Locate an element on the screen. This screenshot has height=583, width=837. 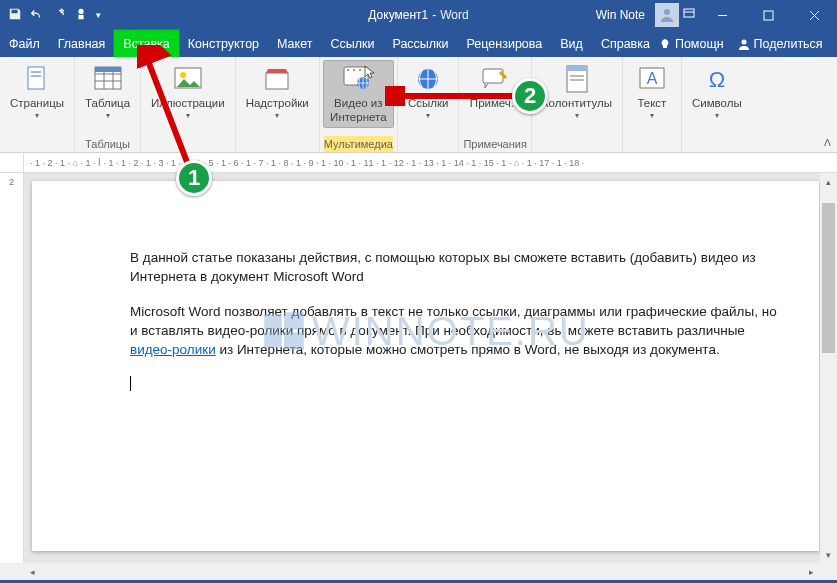
omega-icon: Ω is located at coordinates (717, 79).